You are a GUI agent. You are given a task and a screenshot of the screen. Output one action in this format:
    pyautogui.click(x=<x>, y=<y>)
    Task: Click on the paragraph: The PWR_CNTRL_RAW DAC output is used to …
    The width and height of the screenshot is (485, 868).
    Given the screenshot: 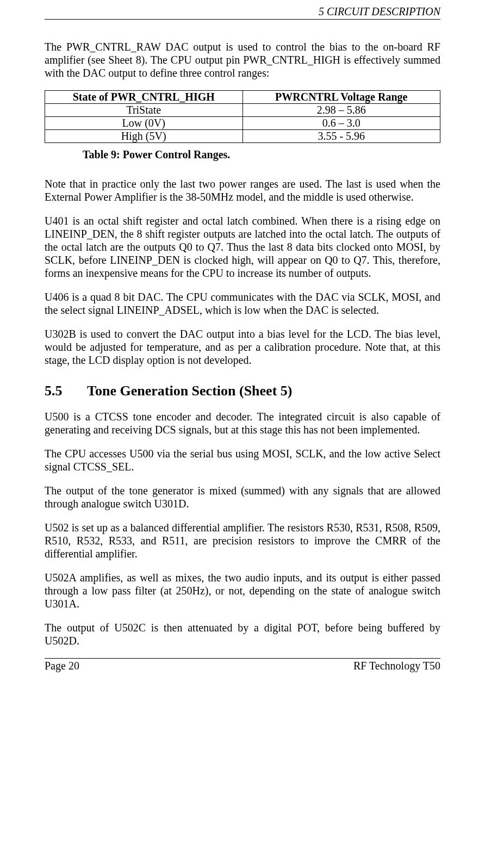 What is the action you would take?
    pyautogui.click(x=242, y=60)
    